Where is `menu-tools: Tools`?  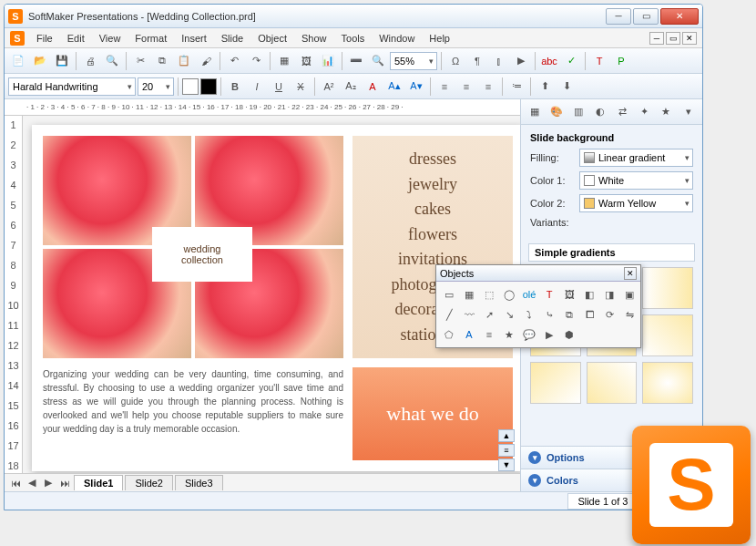
menu-tools: Tools is located at coordinates (353, 38).